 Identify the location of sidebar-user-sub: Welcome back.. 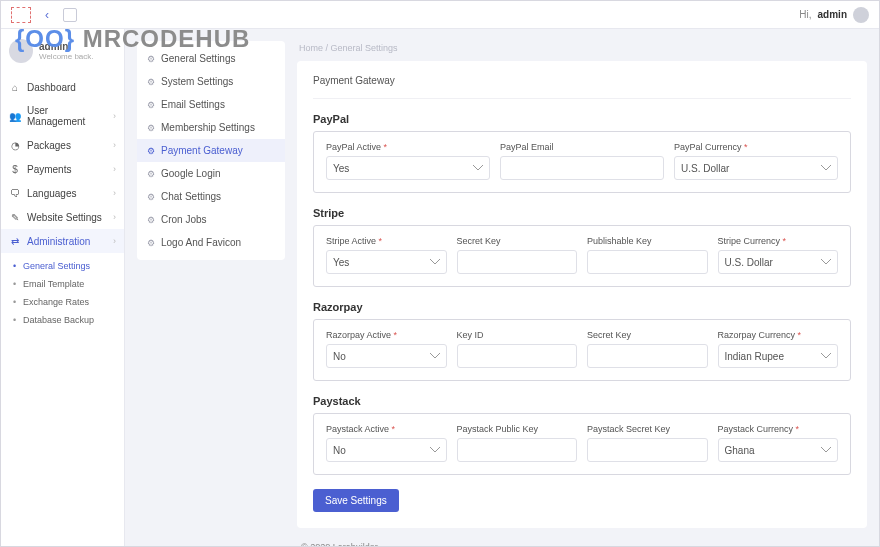
(66, 56).